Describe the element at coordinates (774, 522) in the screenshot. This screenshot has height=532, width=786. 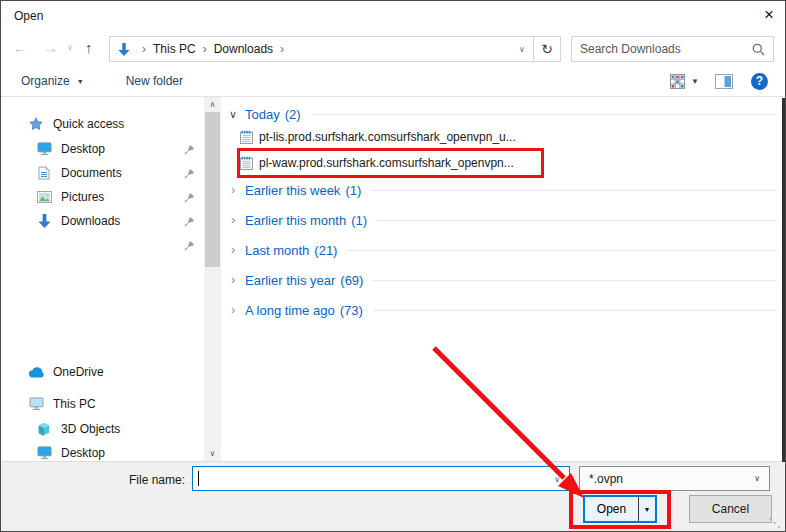
I see `resize-grip: ⋱` at that location.